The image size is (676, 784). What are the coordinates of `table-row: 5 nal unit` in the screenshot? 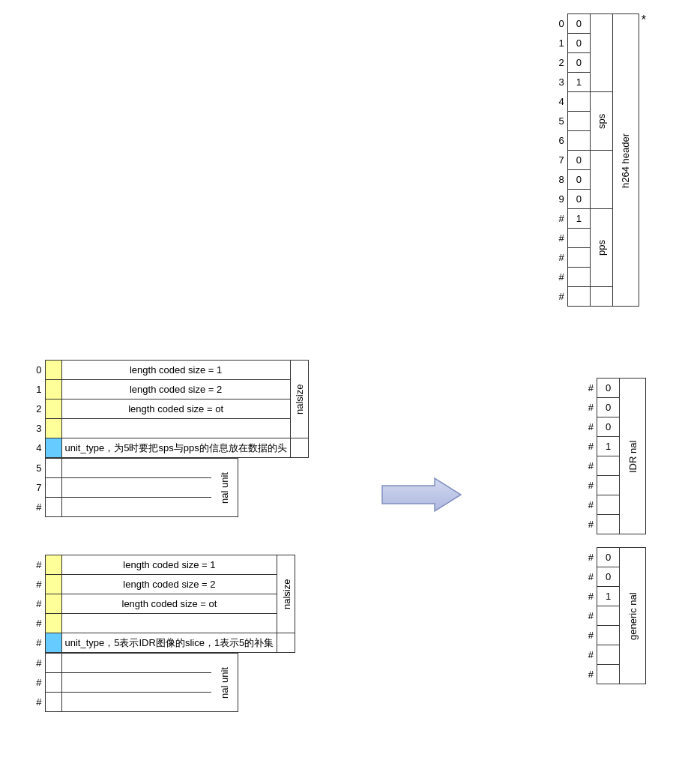 It's located at (133, 468).